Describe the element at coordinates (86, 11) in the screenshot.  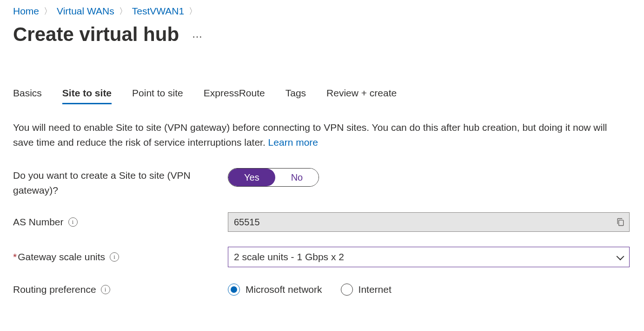
I see `breadcrumb-virtual-wans: Virtual WANs` at that location.